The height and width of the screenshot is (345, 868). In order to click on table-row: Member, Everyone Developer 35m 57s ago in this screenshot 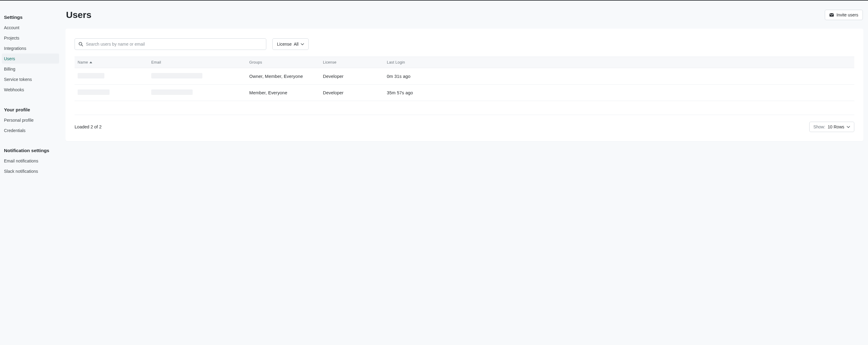, I will do `click(464, 93)`.